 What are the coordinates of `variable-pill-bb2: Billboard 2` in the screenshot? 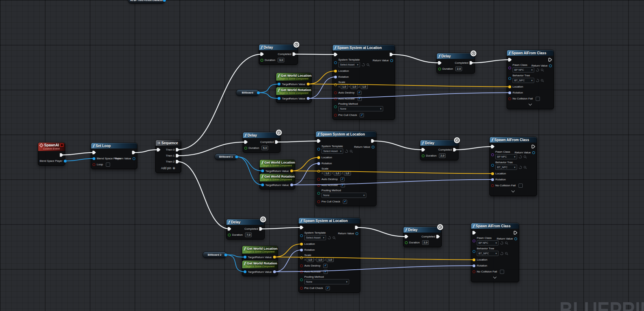 It's located at (215, 255).